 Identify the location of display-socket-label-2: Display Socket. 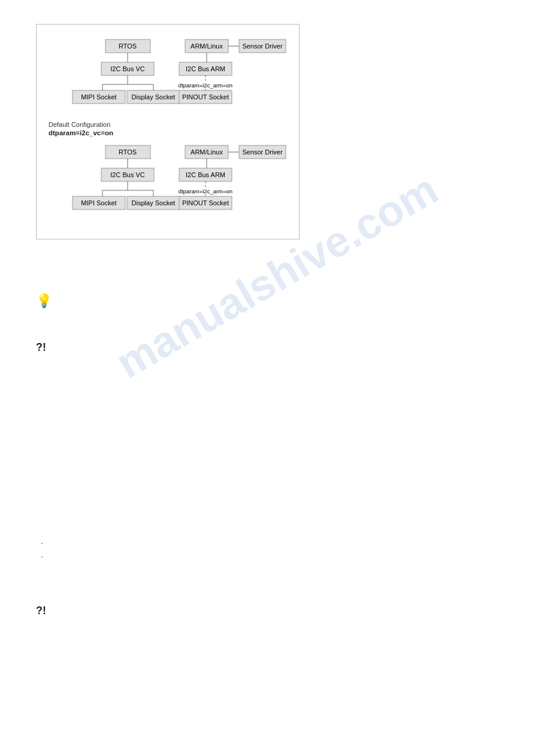
(153, 203).